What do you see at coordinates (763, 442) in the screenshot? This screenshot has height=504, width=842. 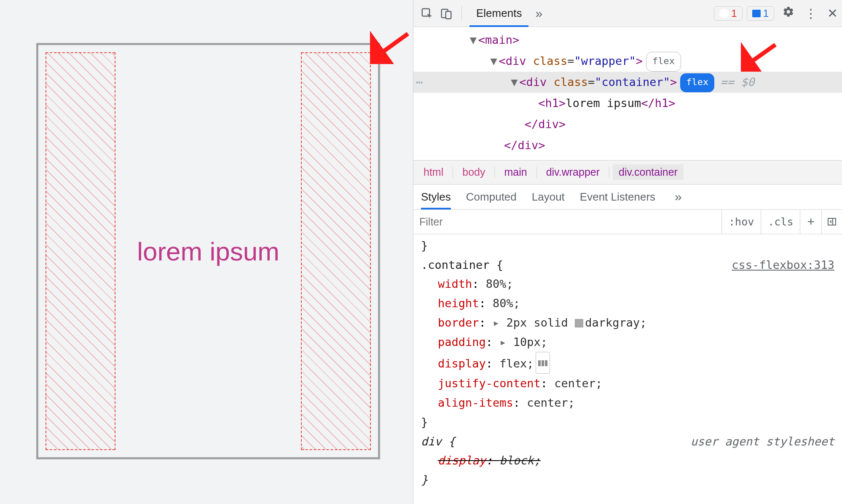 I see `rule-source-ua: user agent stylesheet` at bounding box center [763, 442].